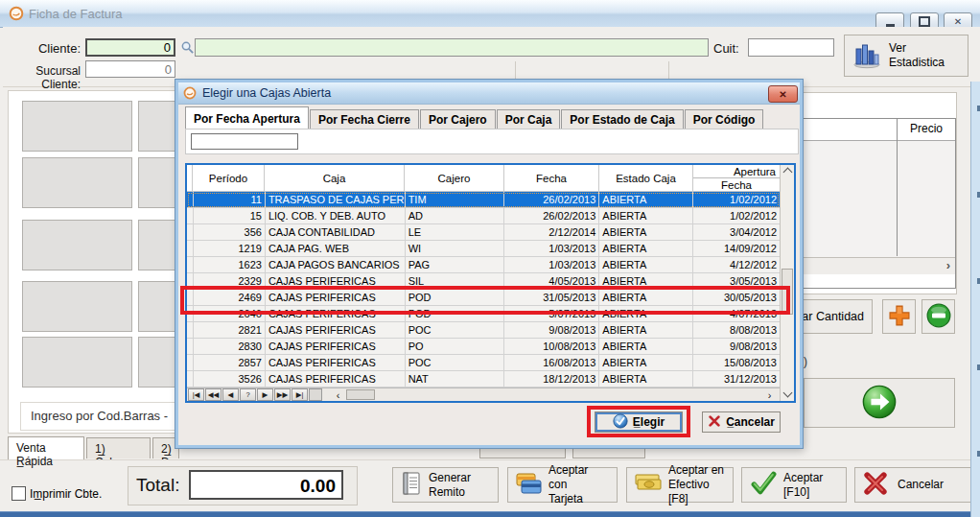 The width and height of the screenshot is (980, 517). What do you see at coordinates (119, 448) in the screenshot?
I see `bottom-tab-1: 1̲) Cabecera` at bounding box center [119, 448].